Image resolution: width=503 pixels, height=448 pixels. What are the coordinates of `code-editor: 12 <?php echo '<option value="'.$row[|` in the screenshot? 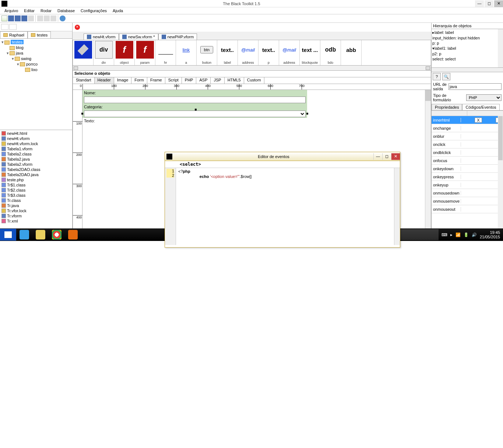 It's located at (282, 206).